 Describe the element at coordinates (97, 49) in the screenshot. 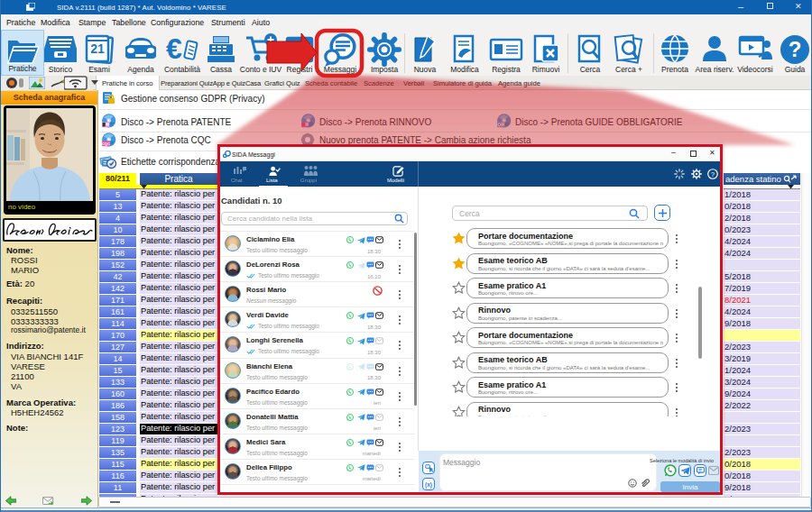

I see `svg-text: 21` at that location.